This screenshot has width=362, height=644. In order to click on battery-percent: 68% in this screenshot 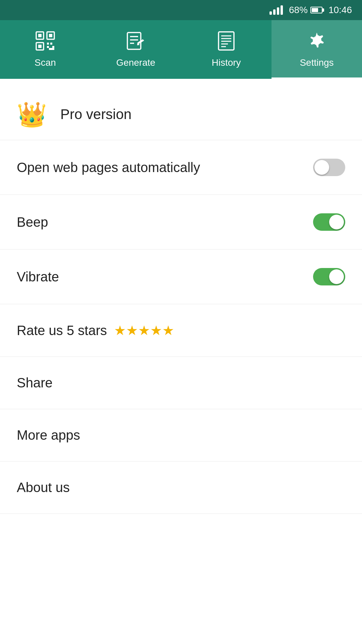, I will do `click(298, 10)`.